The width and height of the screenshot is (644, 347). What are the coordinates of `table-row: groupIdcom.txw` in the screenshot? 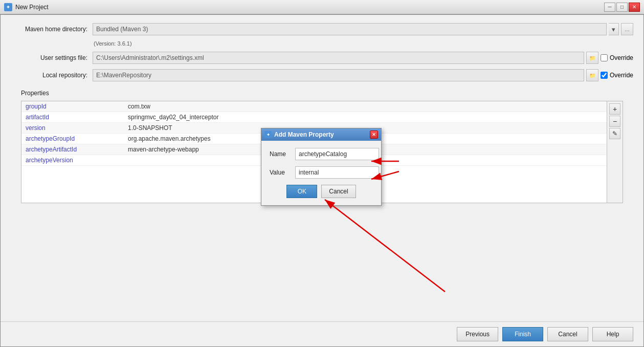 It's located at (314, 106).